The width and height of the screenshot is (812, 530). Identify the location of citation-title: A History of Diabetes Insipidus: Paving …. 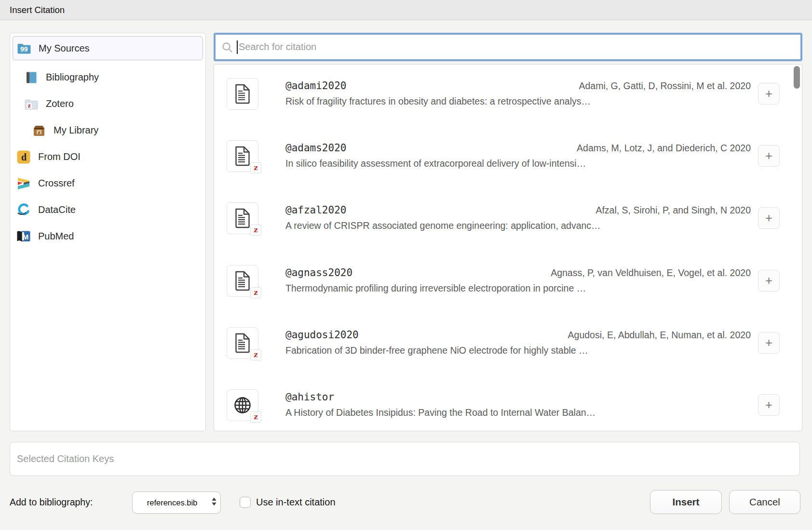
(518, 412).